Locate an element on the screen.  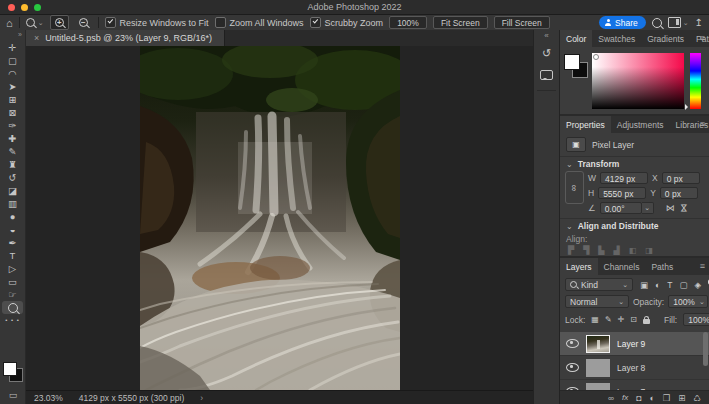
lock-paint-icon: ✎ is located at coordinates (608, 320).